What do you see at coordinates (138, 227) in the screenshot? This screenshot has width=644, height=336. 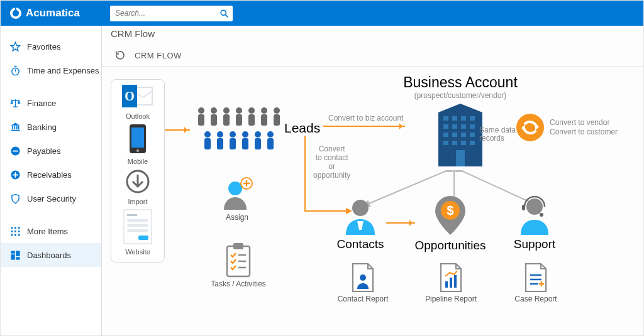 I see `website-icon` at bounding box center [138, 227].